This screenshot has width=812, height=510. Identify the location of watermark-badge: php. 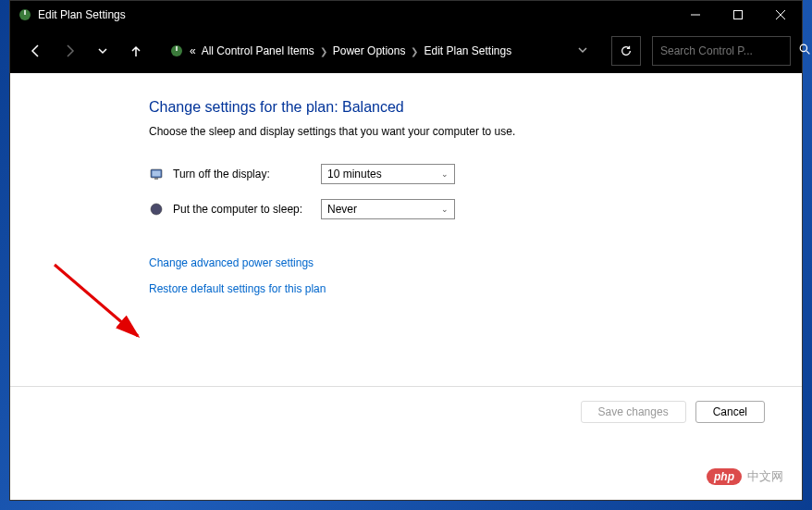
(724, 477).